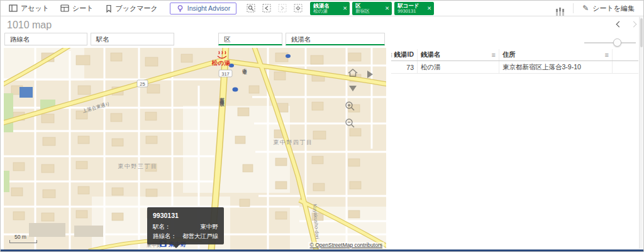 Image resolution: width=644 pixels, height=252 pixels. I want to click on assets-panel-icon, so click(13, 8).